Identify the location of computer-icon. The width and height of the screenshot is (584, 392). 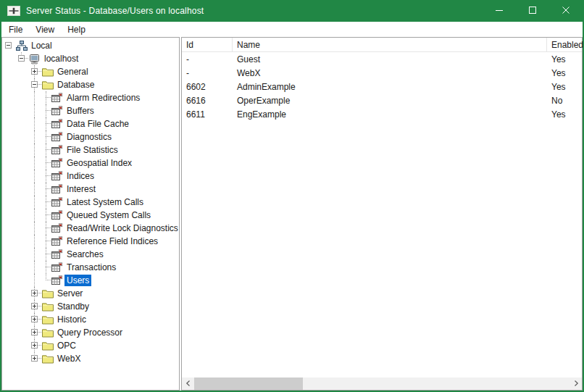
(35, 59).